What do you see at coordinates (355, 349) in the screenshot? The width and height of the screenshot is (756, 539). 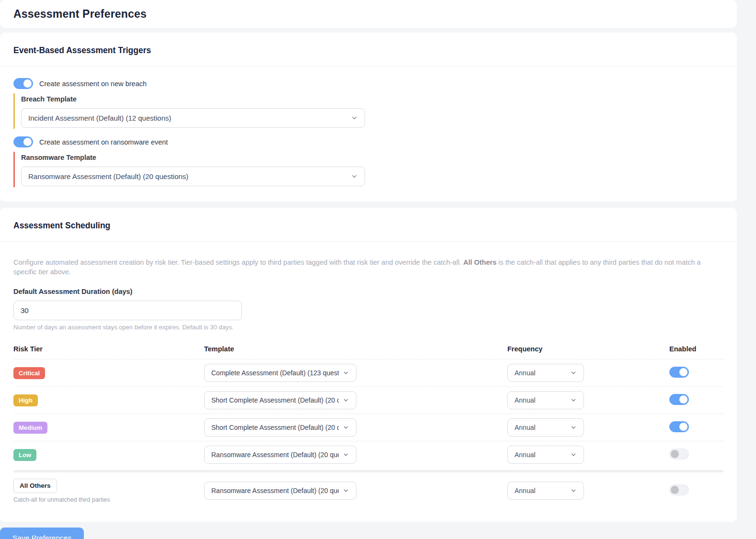 I see `column-header-template: Template` at bounding box center [355, 349].